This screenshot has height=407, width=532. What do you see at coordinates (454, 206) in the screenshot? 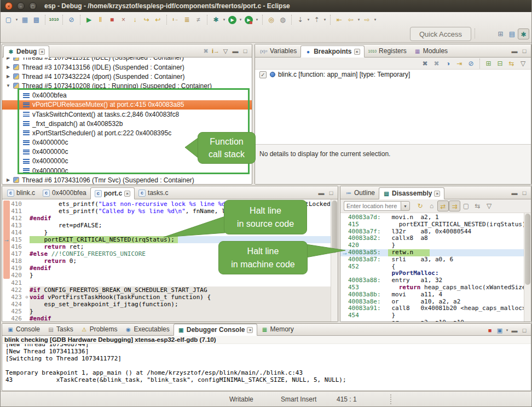
I see `track-current-pc-icon: ⇉` at bounding box center [454, 206].